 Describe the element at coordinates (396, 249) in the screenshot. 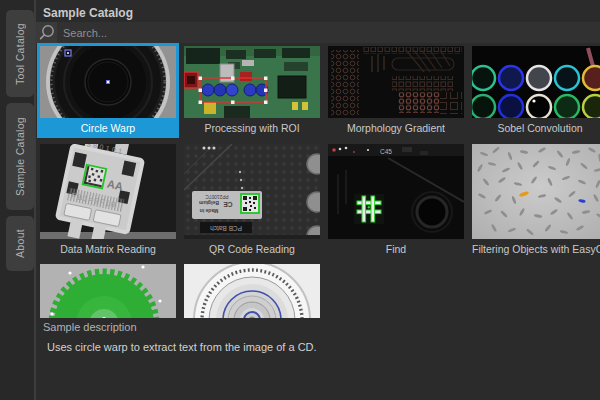

I see `tile-label: Find` at that location.